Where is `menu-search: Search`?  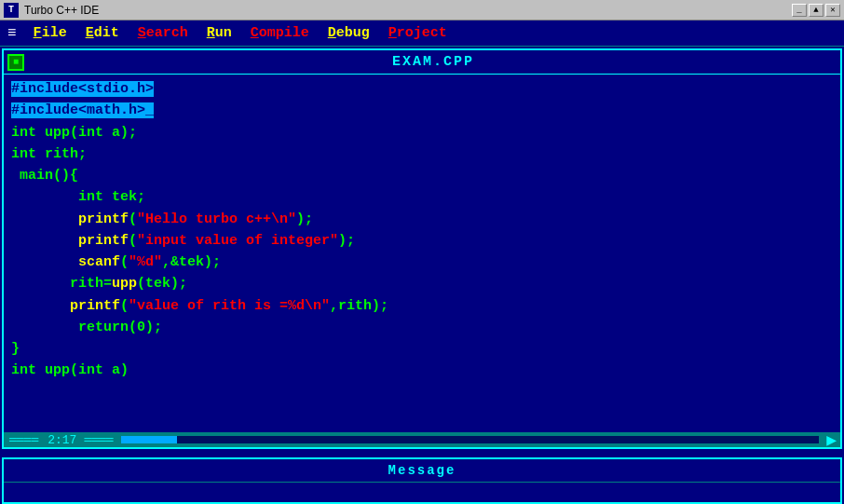 menu-search: Search is located at coordinates (163, 34).